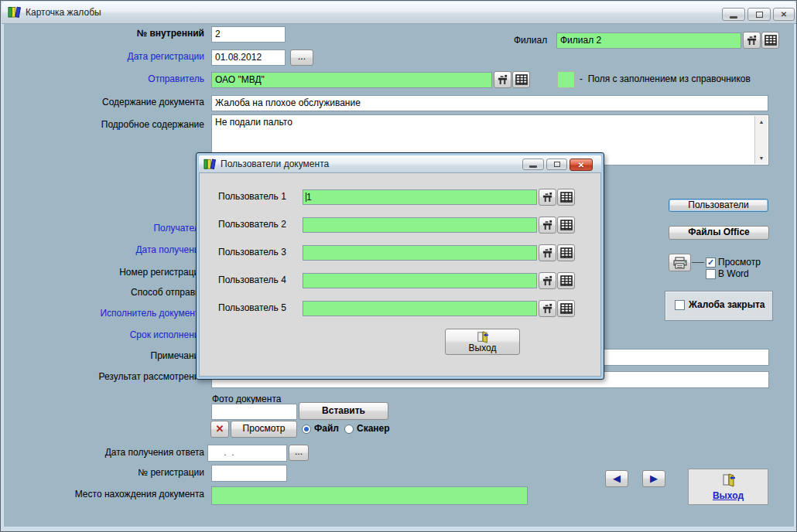  Describe the element at coordinates (728, 496) in the screenshot. I see `main-exit-label: Выход` at that location.